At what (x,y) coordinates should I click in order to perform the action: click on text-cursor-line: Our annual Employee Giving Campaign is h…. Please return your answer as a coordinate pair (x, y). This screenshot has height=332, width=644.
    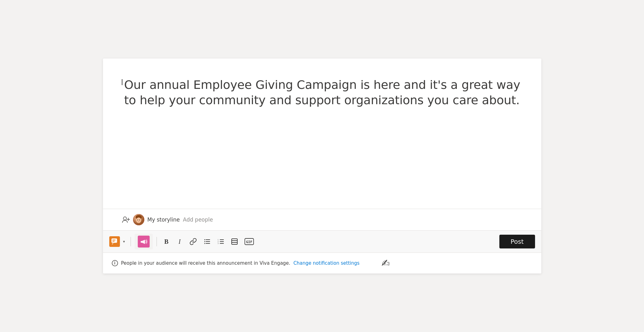
    Looking at the image, I should click on (322, 93).